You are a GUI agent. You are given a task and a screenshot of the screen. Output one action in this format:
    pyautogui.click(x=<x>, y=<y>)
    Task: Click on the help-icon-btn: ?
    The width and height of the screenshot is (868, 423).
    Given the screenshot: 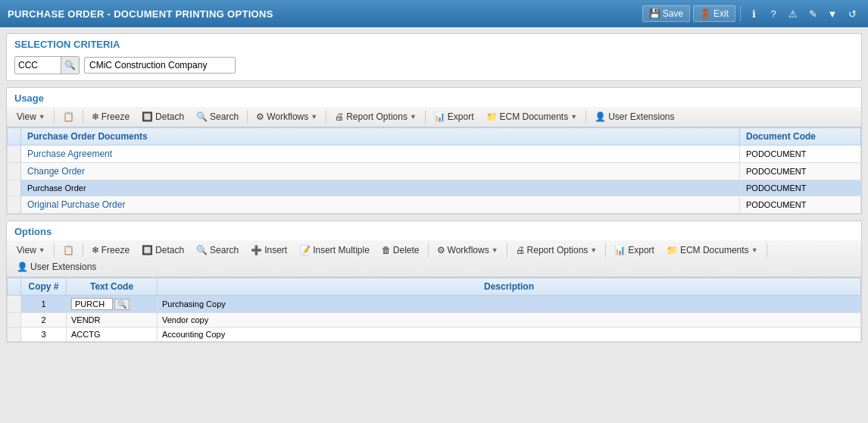 What is the action you would take?
    pyautogui.click(x=773, y=14)
    